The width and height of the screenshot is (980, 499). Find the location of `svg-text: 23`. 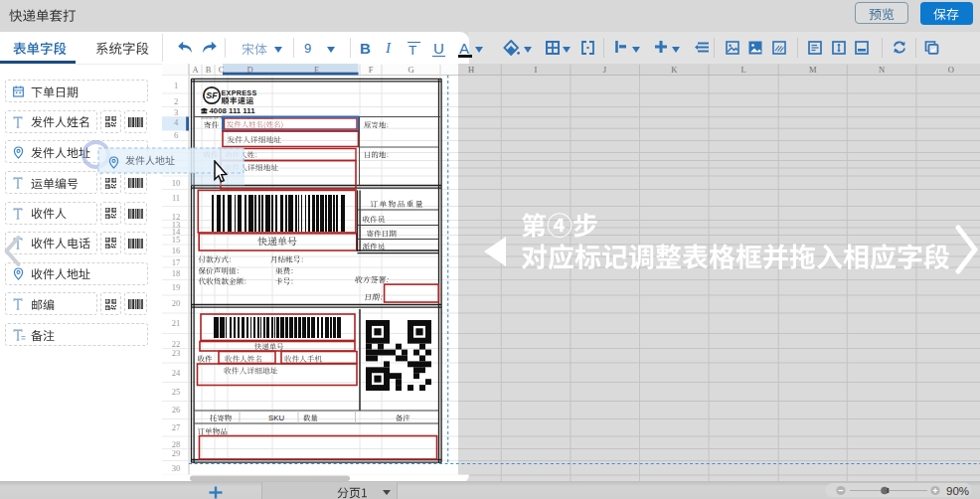

svg-text: 23 is located at coordinates (177, 353).